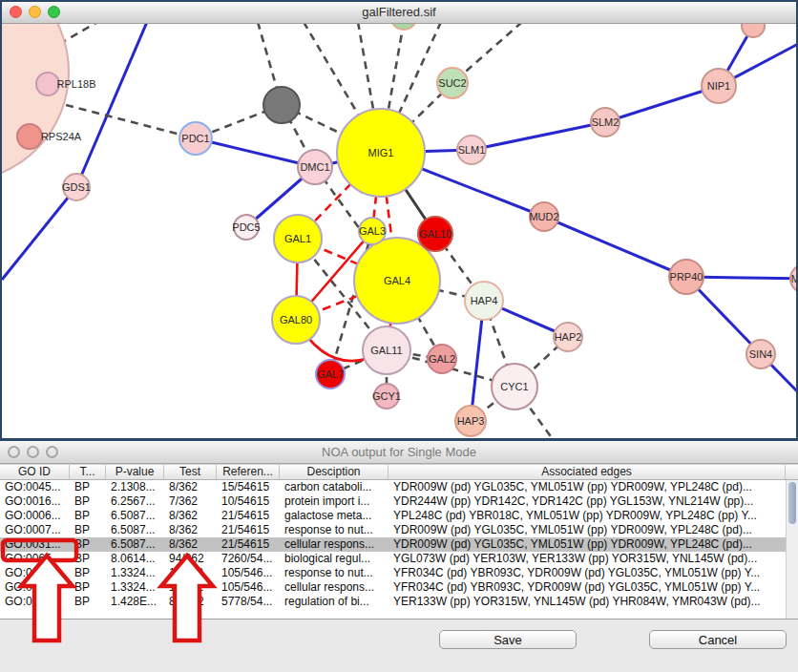 This screenshot has width=798, height=672. What do you see at coordinates (34, 559) in the screenshot?
I see `table-cell: GO:0065...` at bounding box center [34, 559].